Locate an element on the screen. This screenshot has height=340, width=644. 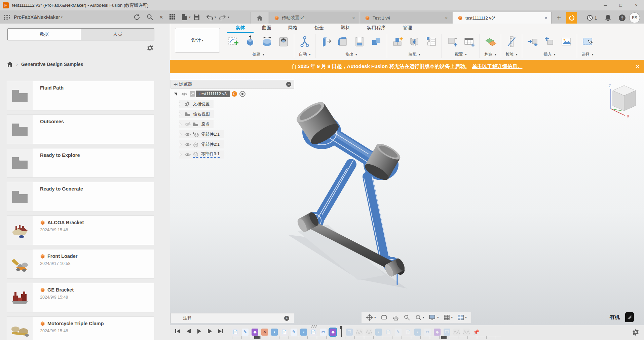
tree-row-component-1: 零部件1:1 is located at coordinates (201, 134).